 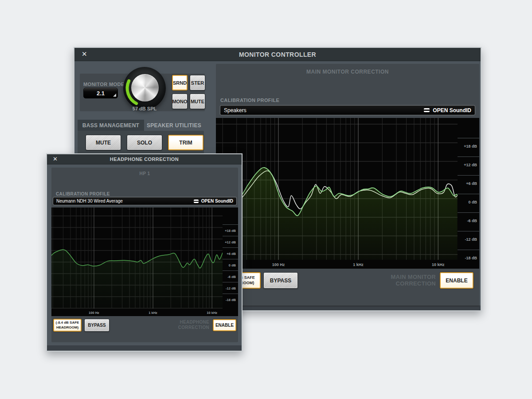 What do you see at coordinates (388, 281) in the screenshot?
I see `main-correction-footer-label: MAIN MONITOR CORRECTION` at bounding box center [388, 281].